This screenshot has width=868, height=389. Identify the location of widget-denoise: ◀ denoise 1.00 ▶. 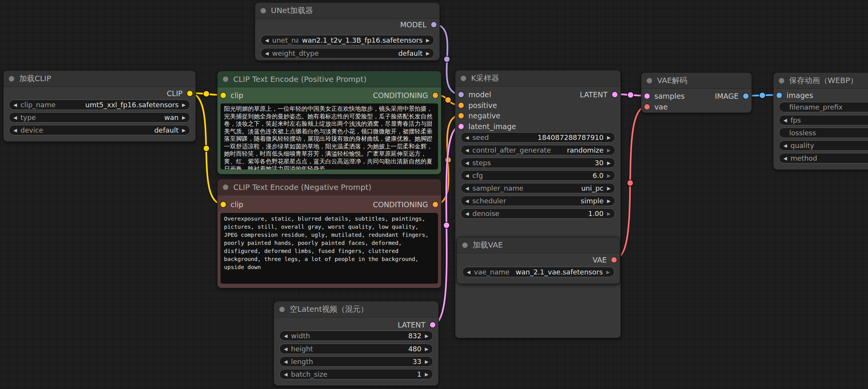
(538, 214).